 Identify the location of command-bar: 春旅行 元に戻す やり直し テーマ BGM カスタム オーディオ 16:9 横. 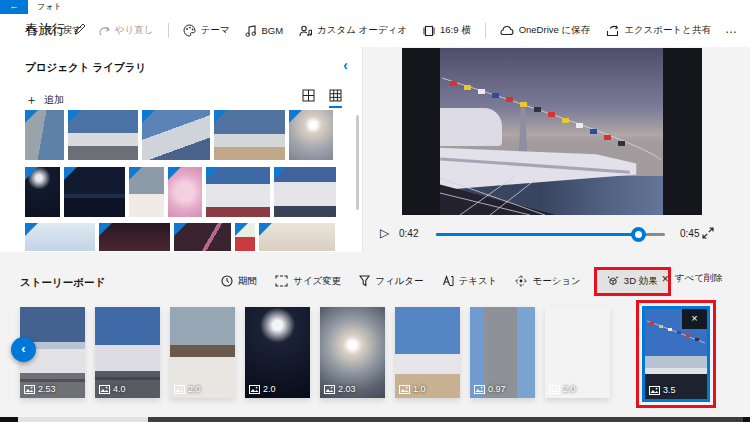
(375, 30).